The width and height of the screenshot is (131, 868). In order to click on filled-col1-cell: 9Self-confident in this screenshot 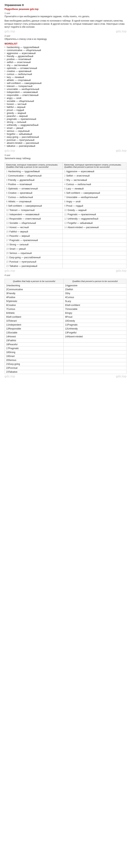, I will do `click(34, 317)`.